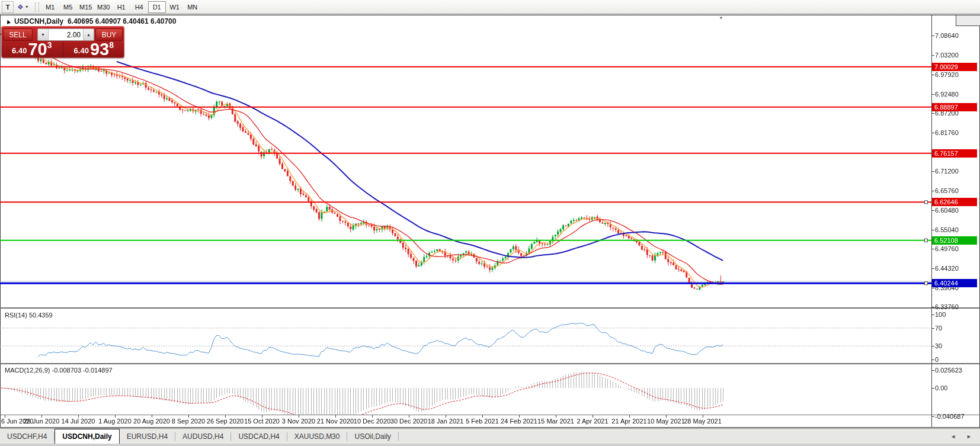  Describe the element at coordinates (78, 421) in the screenshot. I see `date-axis-label: 14 Jul 2020` at that location.